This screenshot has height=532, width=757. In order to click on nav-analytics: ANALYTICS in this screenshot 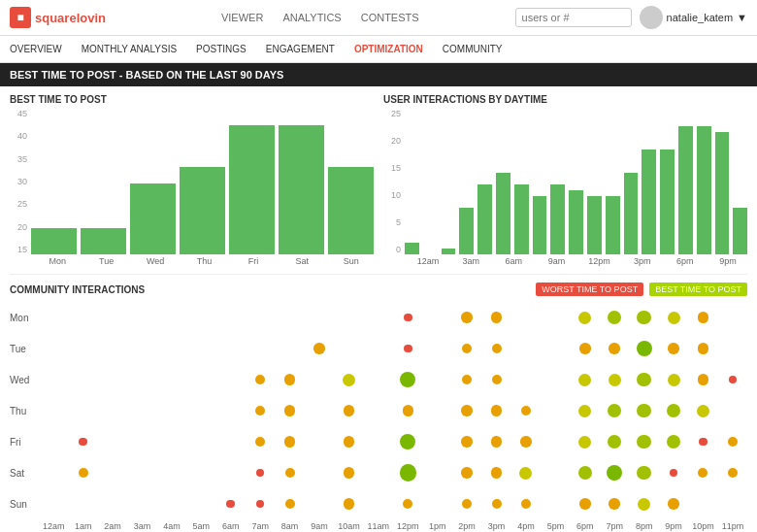, I will do `click(312, 17)`.